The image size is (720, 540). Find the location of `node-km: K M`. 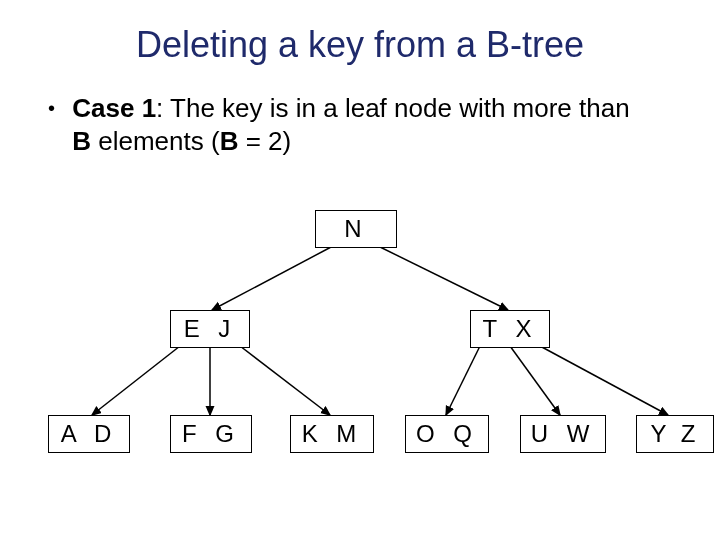

node-km: K M is located at coordinates (332, 434).